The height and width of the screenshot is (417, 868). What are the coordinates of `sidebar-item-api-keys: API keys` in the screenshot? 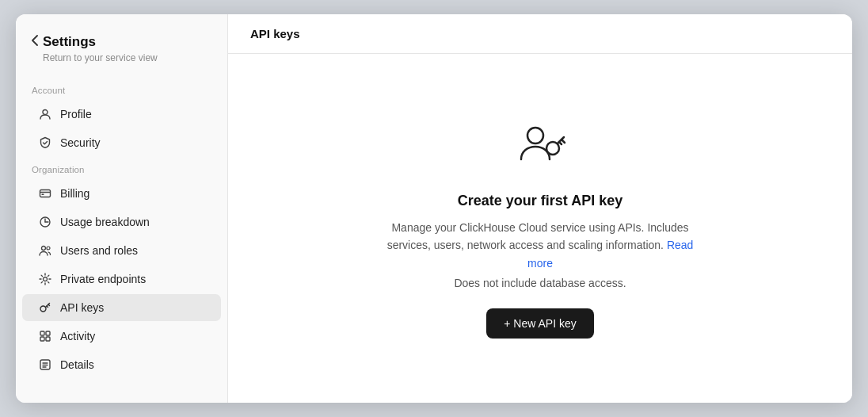 It's located at (122, 308).